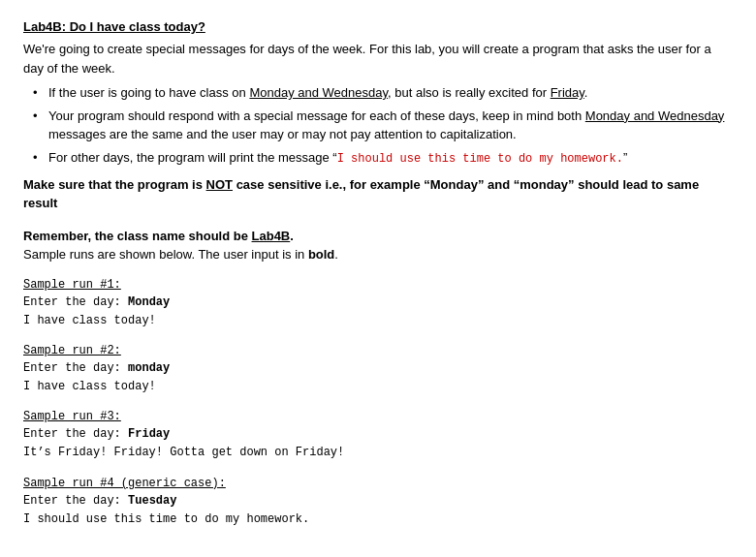 The width and height of the screenshot is (756, 557). I want to click on monday-wednesday-link: Monday and Wednesday, so click(318, 93).